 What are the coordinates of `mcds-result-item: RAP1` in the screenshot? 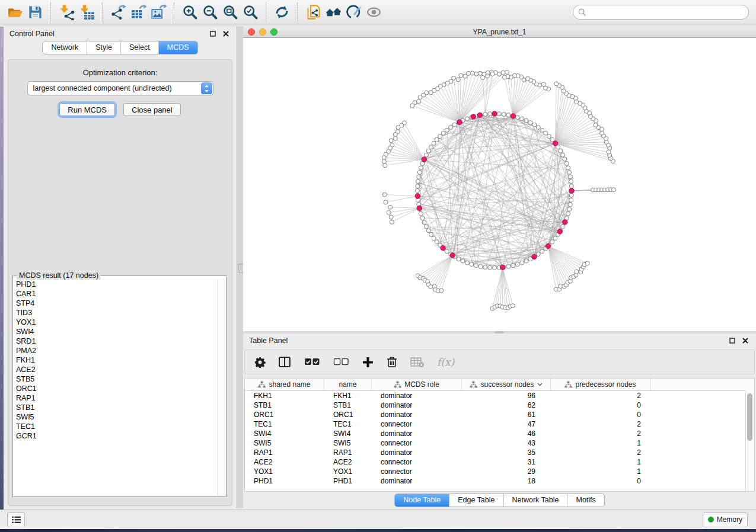 It's located at (116, 398).